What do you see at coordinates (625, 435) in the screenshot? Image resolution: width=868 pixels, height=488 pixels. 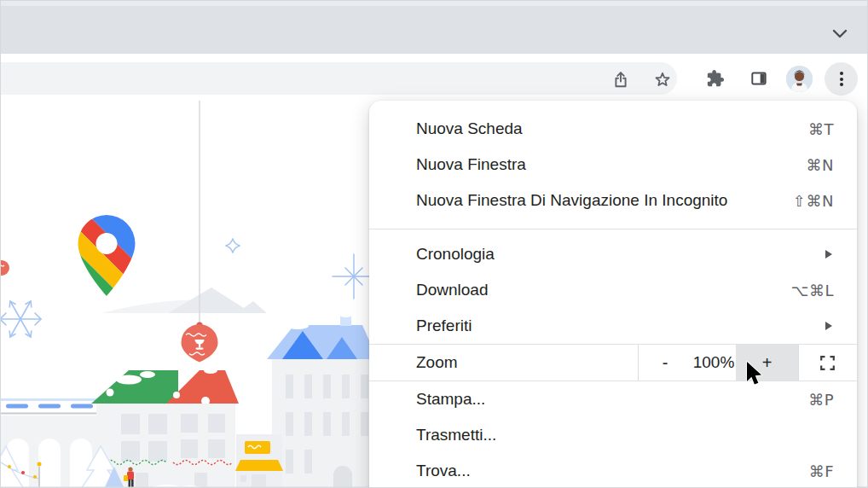 I see `menu-item-label: Trasmetti...` at bounding box center [625, 435].